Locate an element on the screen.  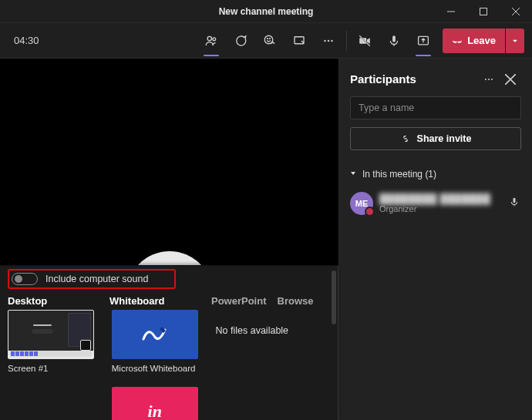
meeting-toolbar: 04:30 Leave is located at coordinates (266, 41).